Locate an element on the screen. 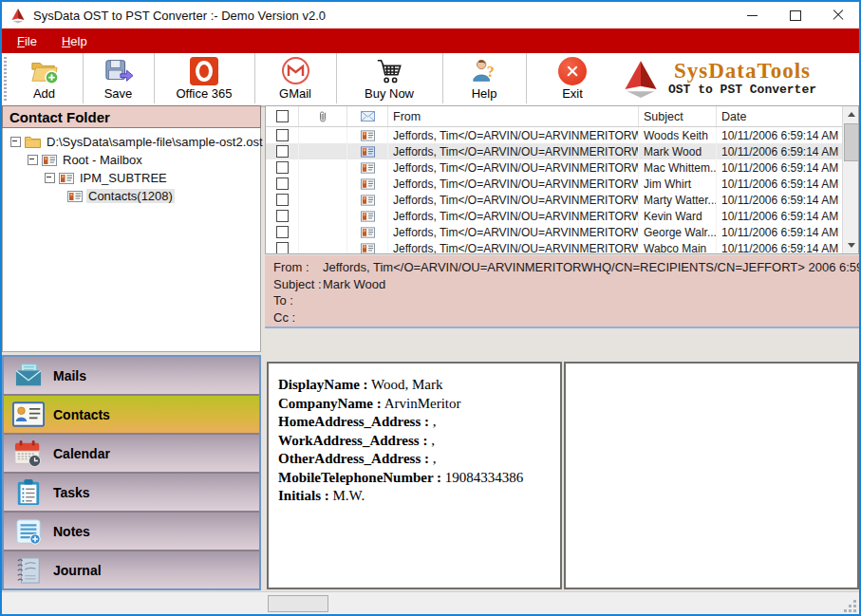  field-label: DisplayName : is located at coordinates (323, 384).